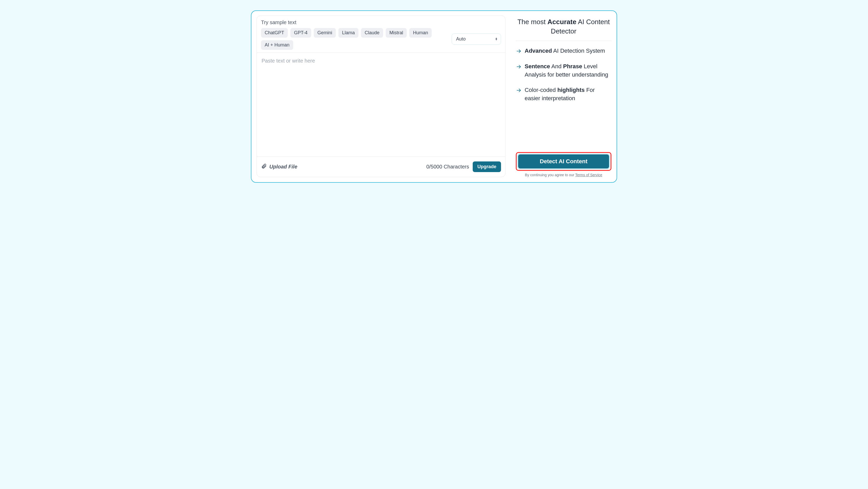  Describe the element at coordinates (563, 29) in the screenshot. I see `headline: The most Accurate AI Content Detector` at that location.